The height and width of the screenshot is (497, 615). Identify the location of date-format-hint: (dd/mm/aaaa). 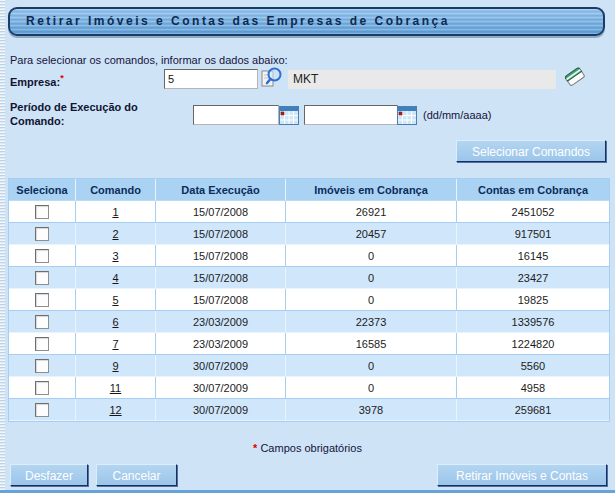
(457, 115).